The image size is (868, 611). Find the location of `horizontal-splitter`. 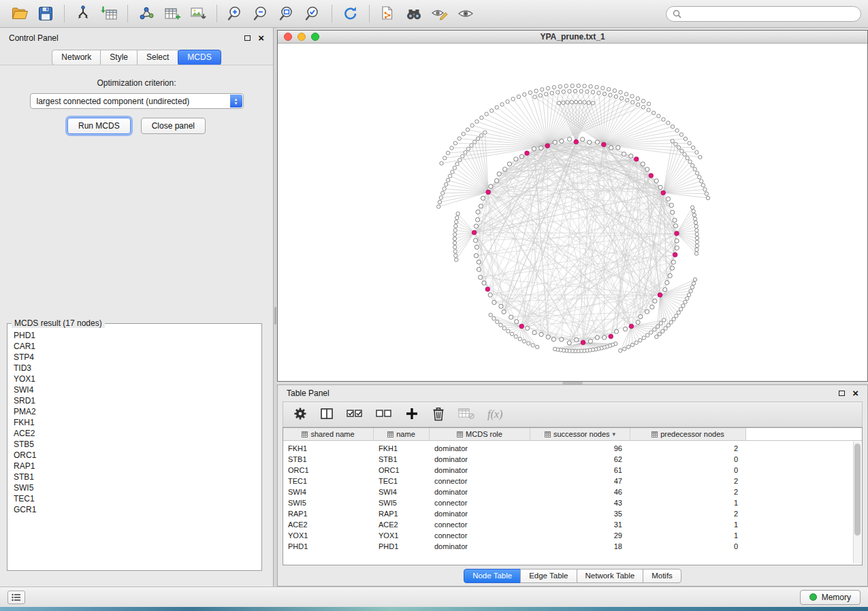

horizontal-splitter is located at coordinates (573, 383).